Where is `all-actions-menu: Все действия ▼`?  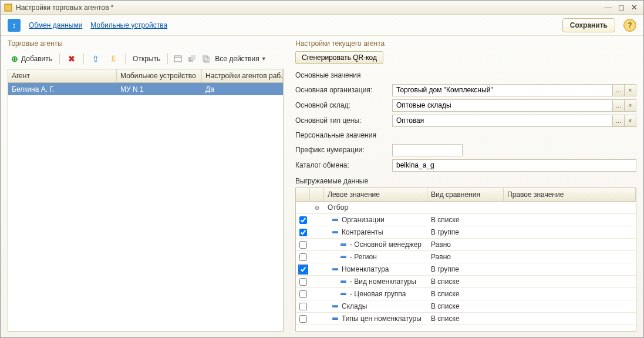
all-actions-menu: Все действия ▼ is located at coordinates (241, 59).